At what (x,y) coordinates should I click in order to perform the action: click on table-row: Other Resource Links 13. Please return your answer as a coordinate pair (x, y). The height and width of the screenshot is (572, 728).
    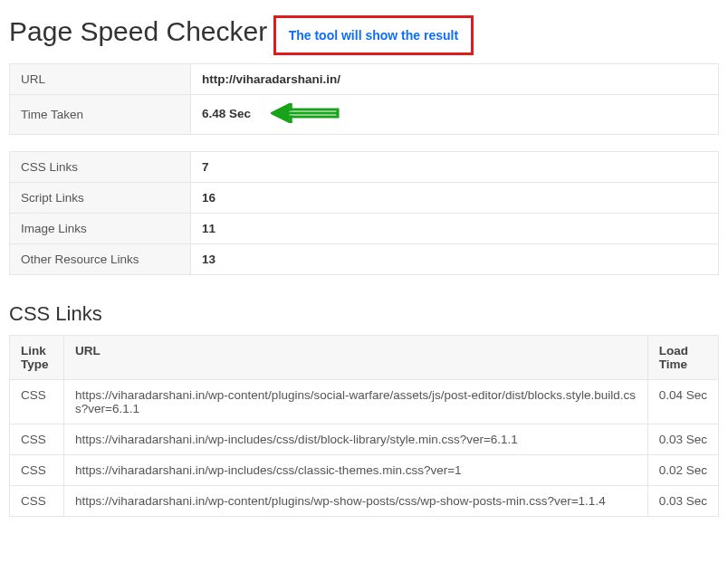
    Looking at the image, I should click on (364, 260).